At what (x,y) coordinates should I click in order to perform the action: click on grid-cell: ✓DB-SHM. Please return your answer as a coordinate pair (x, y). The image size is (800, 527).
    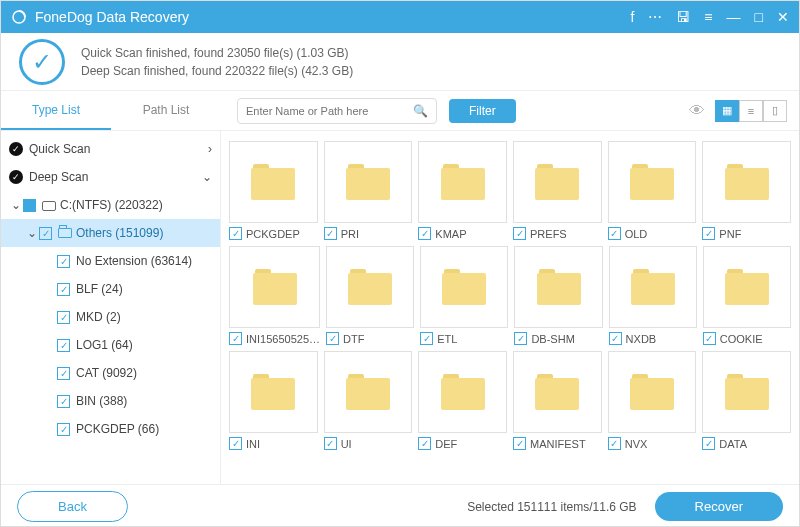
    Looking at the image, I should click on (558, 296).